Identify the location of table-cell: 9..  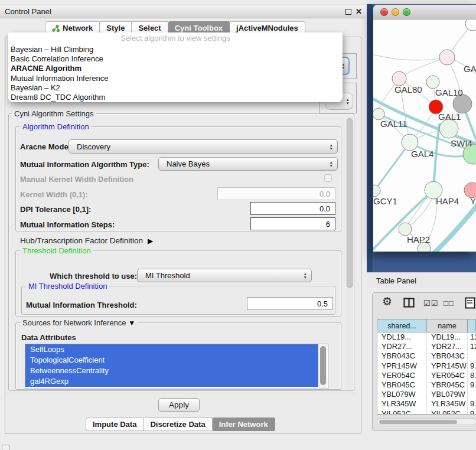
(472, 366).